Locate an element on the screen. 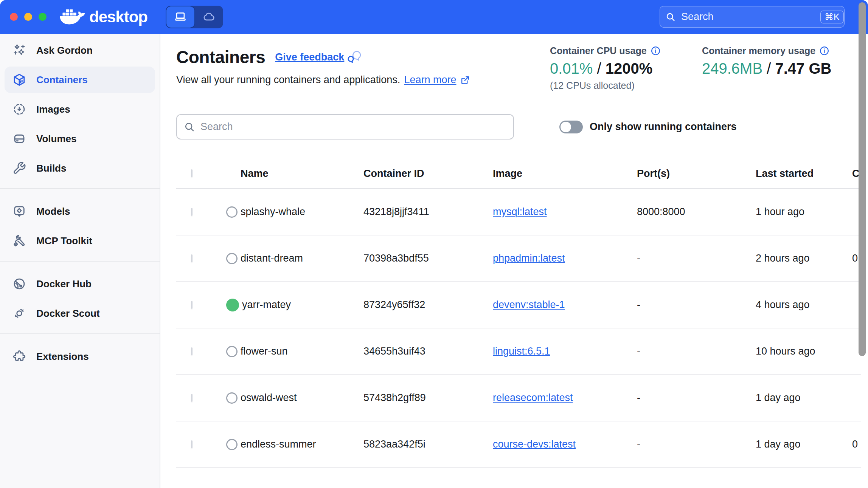  page-header: Containers Give feedback View all your r… is located at coordinates (323, 67).